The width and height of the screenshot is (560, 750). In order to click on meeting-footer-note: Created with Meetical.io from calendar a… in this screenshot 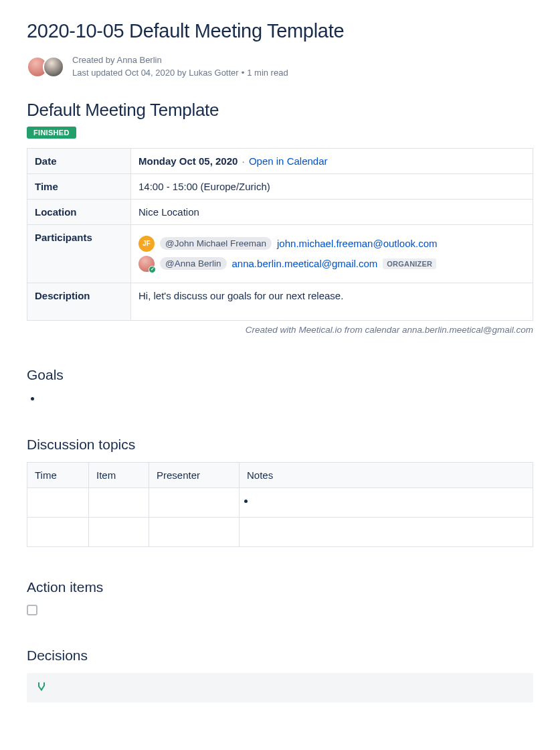, I will do `click(280, 329)`.